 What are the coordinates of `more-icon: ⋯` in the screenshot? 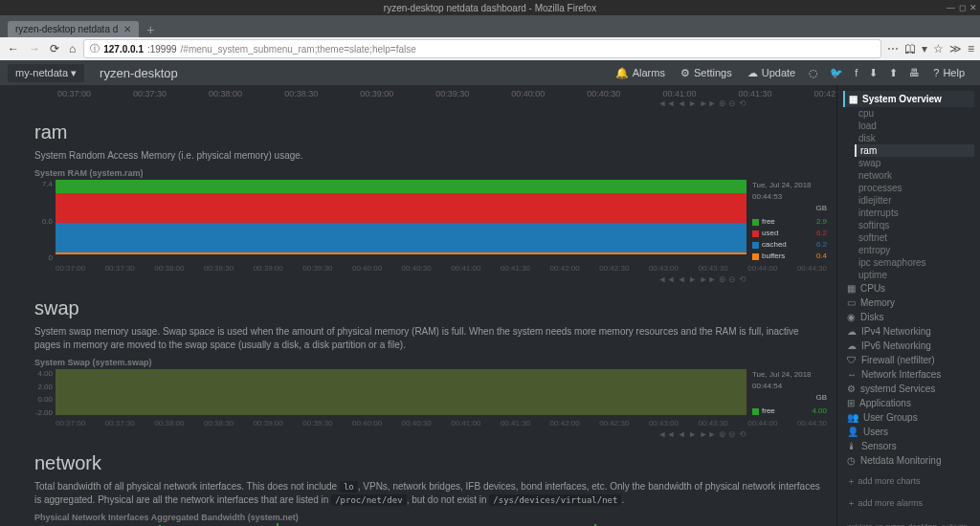 It's located at (893, 49).